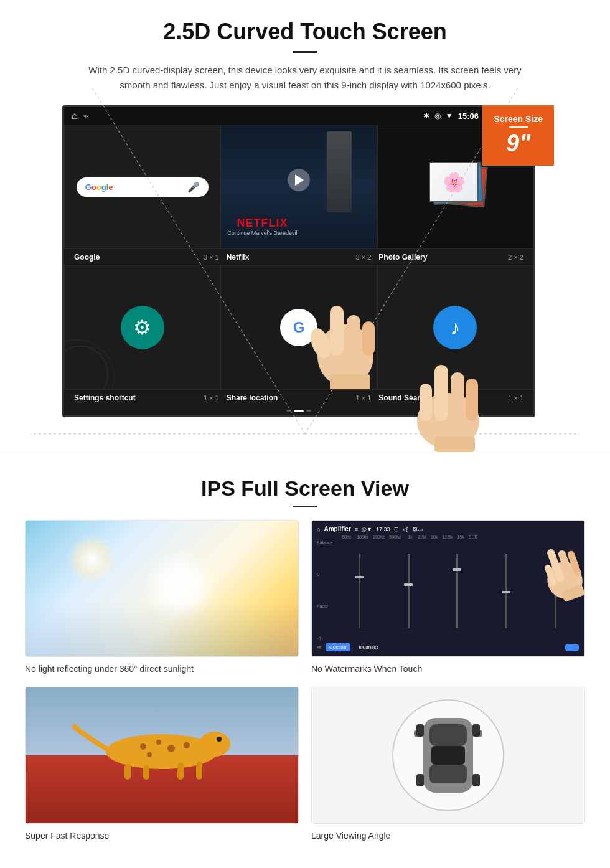 The image size is (610, 868). Describe the element at coordinates (448, 755) in the screenshot. I see `viewing-angle-svg` at that location.